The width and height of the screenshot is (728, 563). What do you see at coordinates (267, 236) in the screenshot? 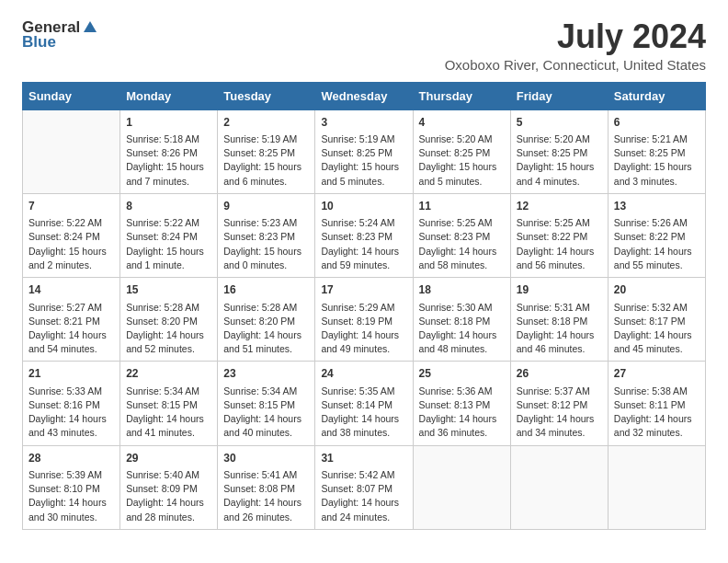
I see `calendar-cell: 9Sunrise: 5:23 AMSunset: 8:23 PMDaylight…` at bounding box center [267, 236].